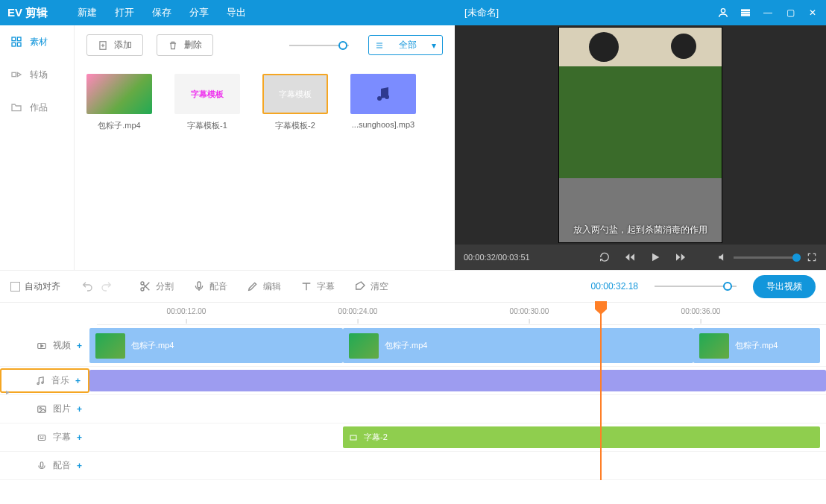  Describe the element at coordinates (124, 13) in the screenshot. I see `menu-open: 打开` at that location.